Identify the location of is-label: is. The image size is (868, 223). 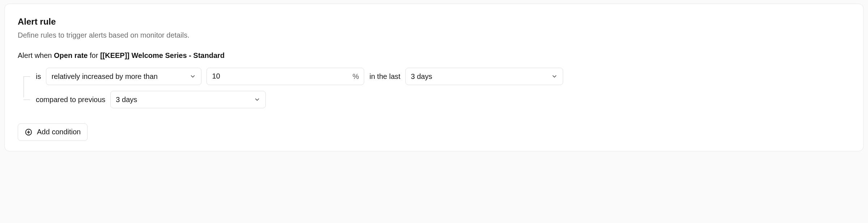
(38, 76).